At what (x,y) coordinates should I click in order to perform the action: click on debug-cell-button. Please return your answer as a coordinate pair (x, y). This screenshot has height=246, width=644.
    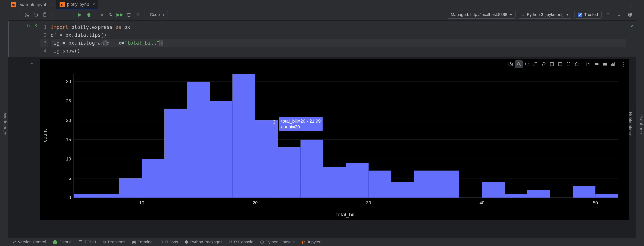
    Looking at the image, I should click on (89, 14).